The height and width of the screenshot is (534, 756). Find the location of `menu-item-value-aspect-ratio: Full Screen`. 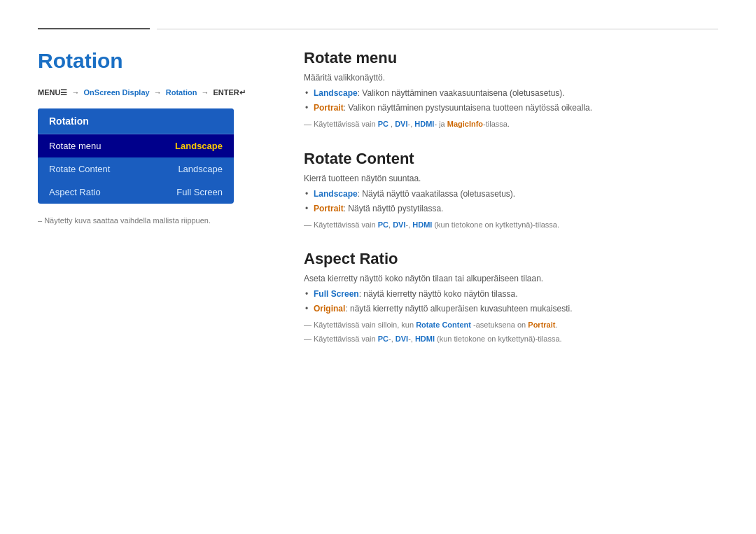

menu-item-value-aspect-ratio: Full Screen is located at coordinates (200, 192).